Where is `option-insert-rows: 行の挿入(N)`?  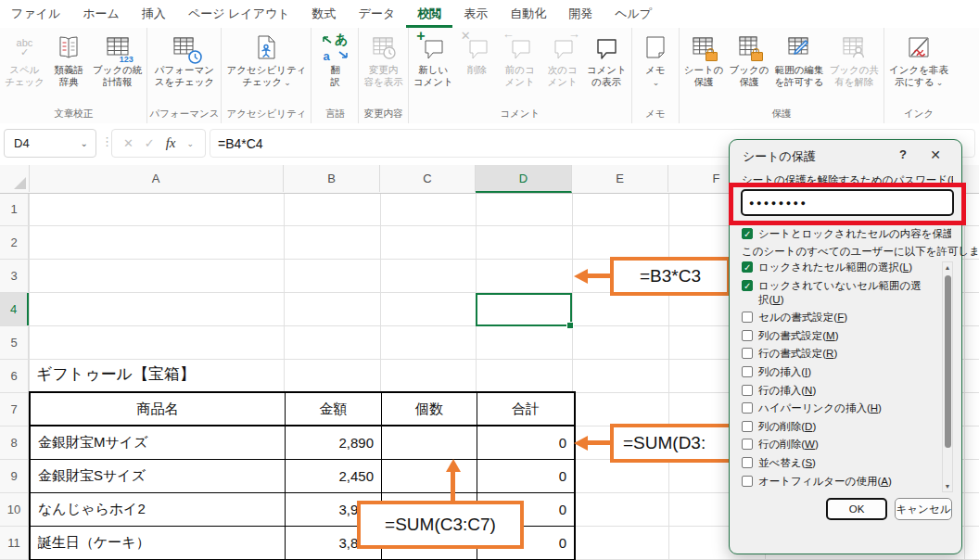
option-insert-rows: 行の挿入(N) is located at coordinates (836, 391).